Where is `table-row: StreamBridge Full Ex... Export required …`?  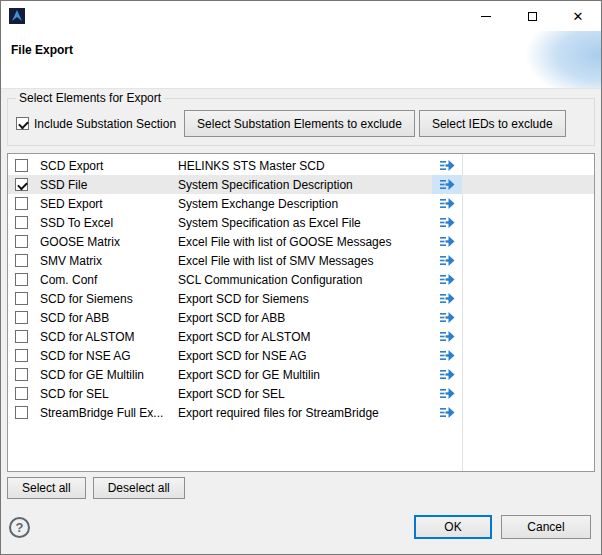
table-row: StreamBridge Full Ex... Export required … is located at coordinates (301, 412).